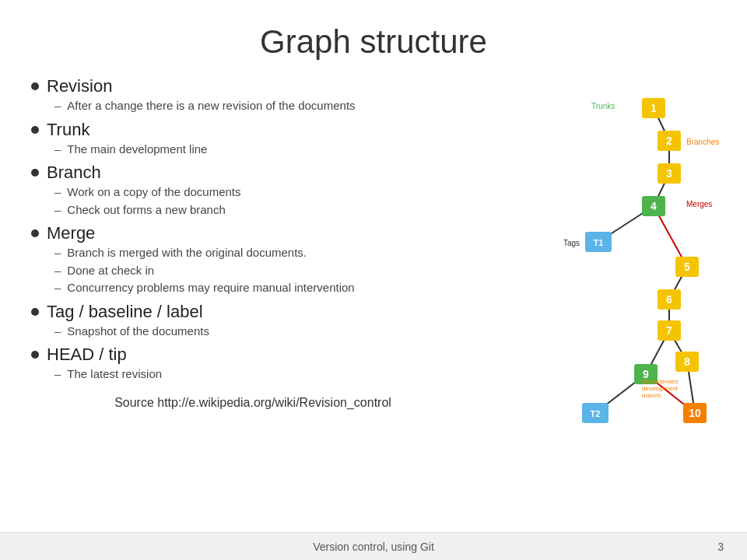  Describe the element at coordinates (253, 191) in the screenshot. I see `bullet-item: Branch–Work on a copy of the documents–C…` at that location.